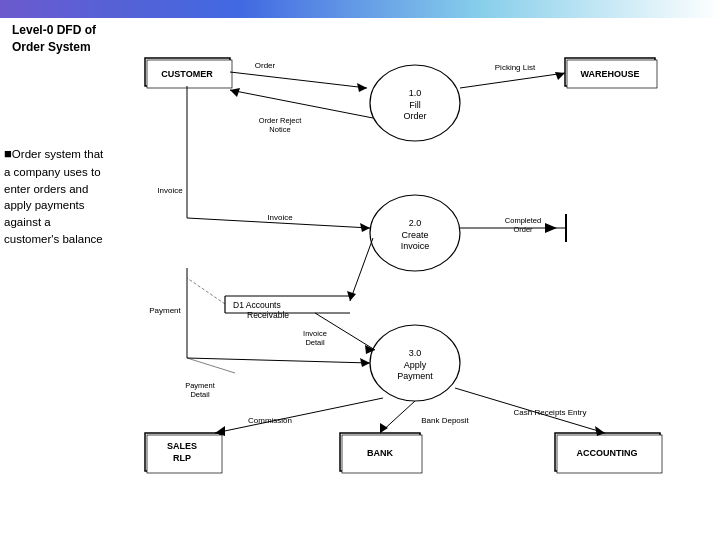 The width and height of the screenshot is (720, 540). I want to click on flow-reject2: Notice, so click(280, 130).